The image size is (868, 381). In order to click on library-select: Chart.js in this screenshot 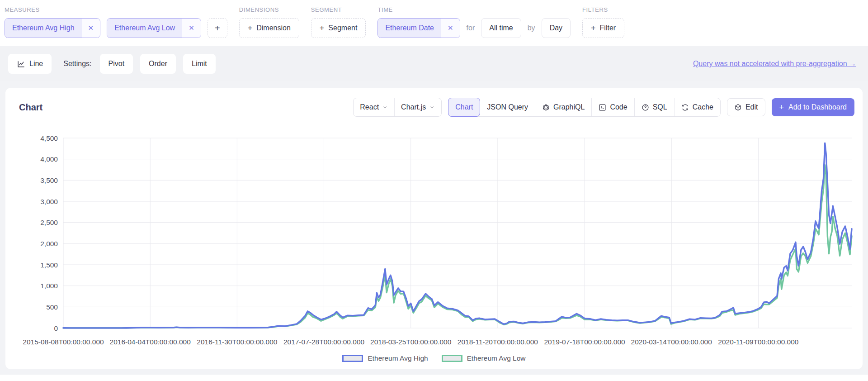, I will do `click(418, 107)`.